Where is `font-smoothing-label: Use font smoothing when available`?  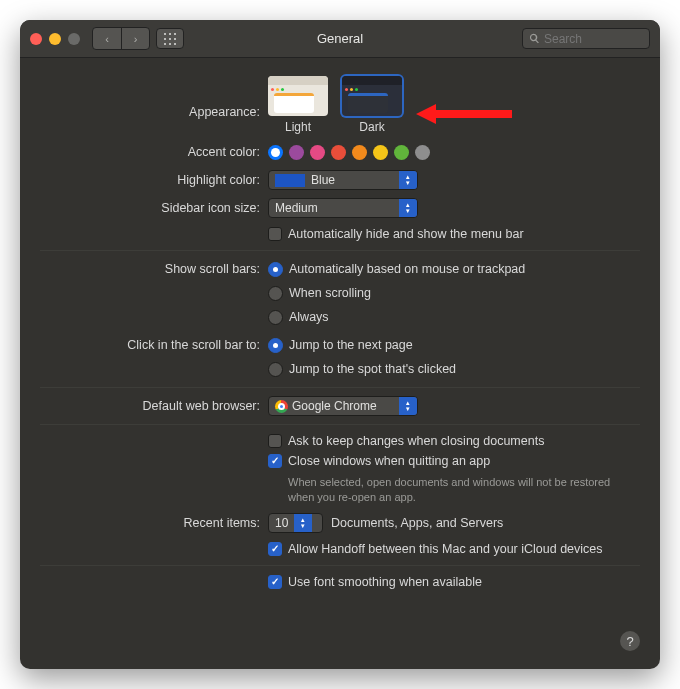 font-smoothing-label: Use font smoothing when available is located at coordinates (385, 582).